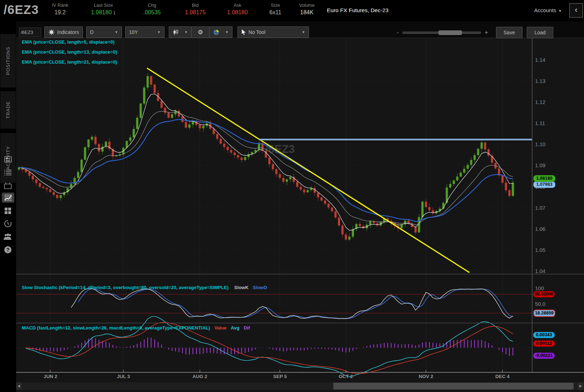 The width and height of the screenshot is (584, 392). I want to click on news-icon, so click(8, 159).